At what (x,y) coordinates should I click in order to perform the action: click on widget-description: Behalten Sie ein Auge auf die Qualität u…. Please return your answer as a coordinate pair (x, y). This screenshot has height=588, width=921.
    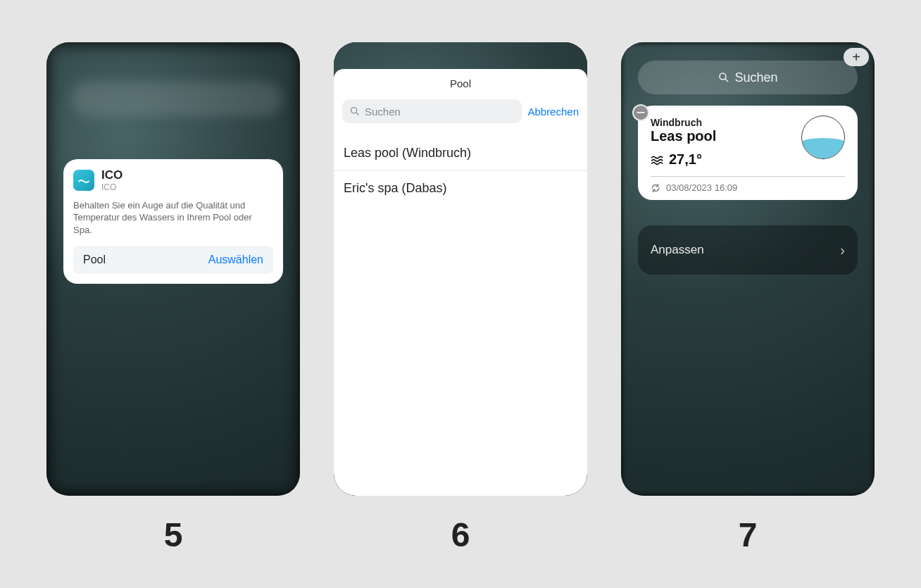
    Looking at the image, I should click on (173, 218).